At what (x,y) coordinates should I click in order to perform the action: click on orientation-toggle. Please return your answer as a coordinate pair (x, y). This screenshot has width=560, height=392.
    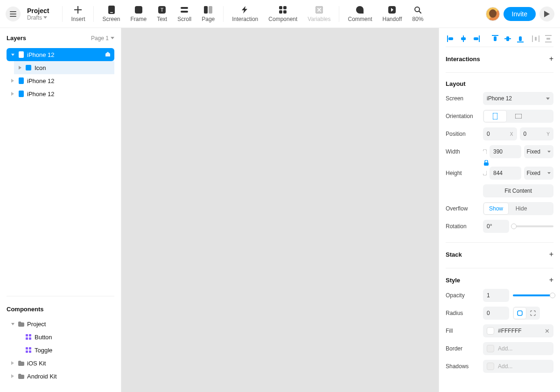
    Looking at the image, I should click on (518, 116).